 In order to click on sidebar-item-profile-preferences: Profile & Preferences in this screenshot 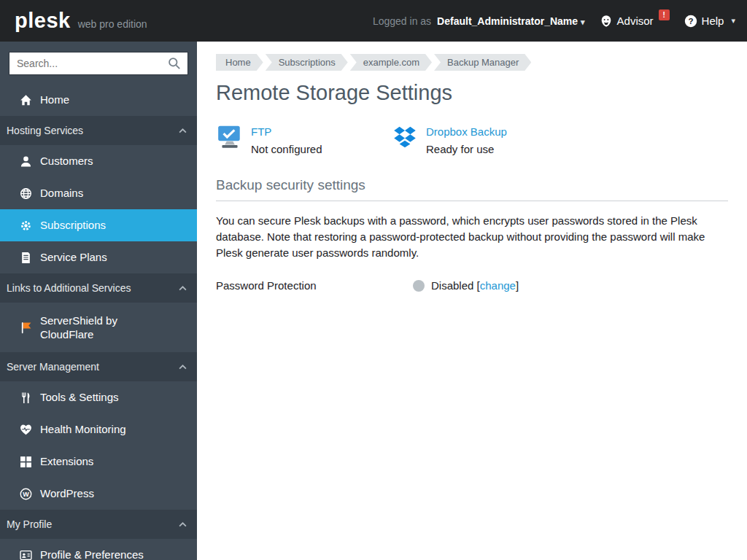, I will do `click(98, 550)`.